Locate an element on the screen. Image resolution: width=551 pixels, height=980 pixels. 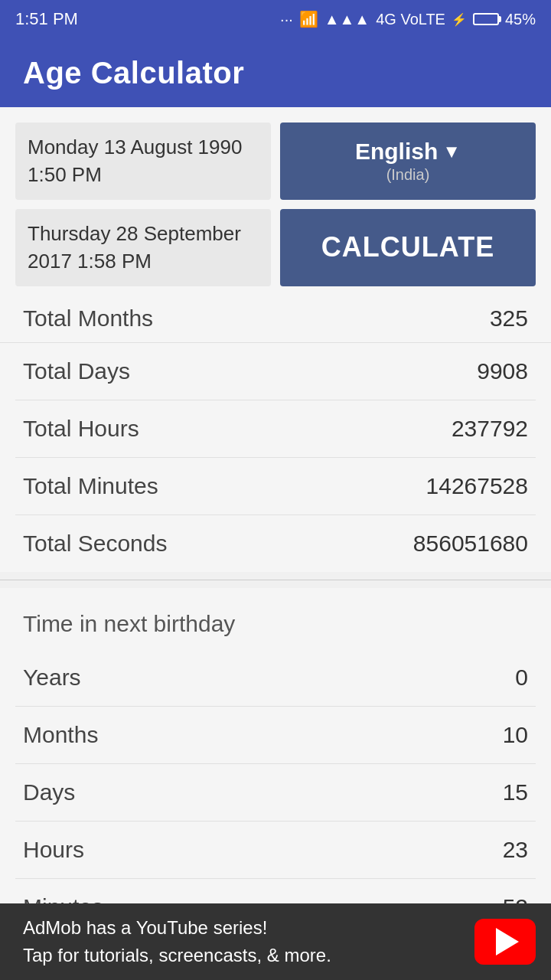
status-bar: 1:51 PM ··· 📶 ▲▲▲ 4G VoLTE ⚡ 45% is located at coordinates (276, 19).